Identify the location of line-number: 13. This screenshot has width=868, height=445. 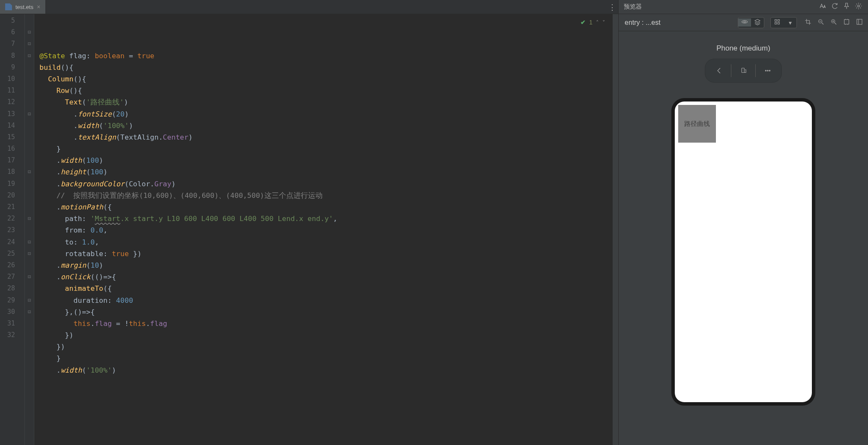
(8, 114).